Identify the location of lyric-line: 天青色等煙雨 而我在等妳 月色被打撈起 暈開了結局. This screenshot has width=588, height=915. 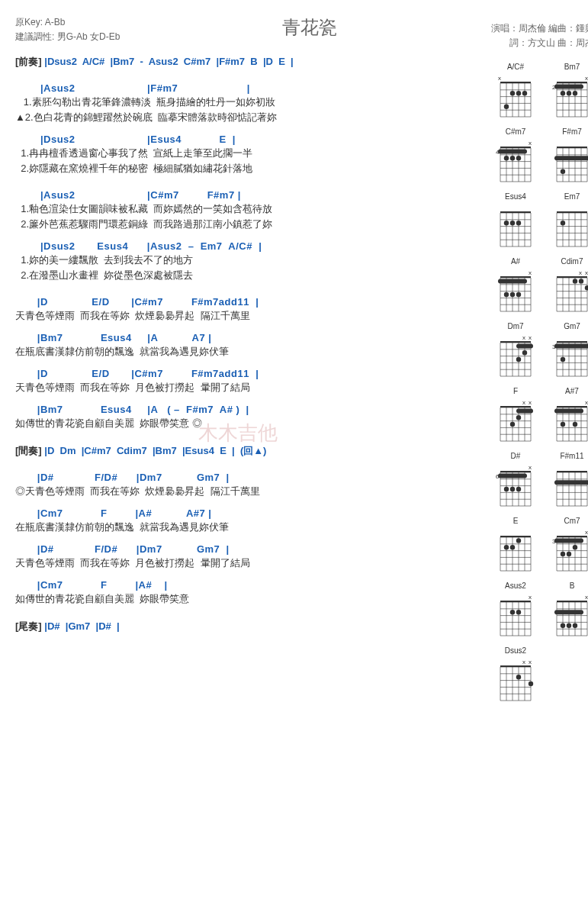
(249, 388).